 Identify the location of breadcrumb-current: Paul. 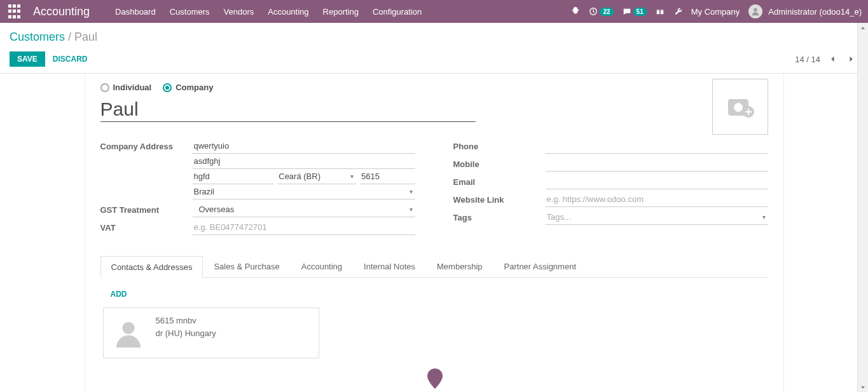
(86, 37).